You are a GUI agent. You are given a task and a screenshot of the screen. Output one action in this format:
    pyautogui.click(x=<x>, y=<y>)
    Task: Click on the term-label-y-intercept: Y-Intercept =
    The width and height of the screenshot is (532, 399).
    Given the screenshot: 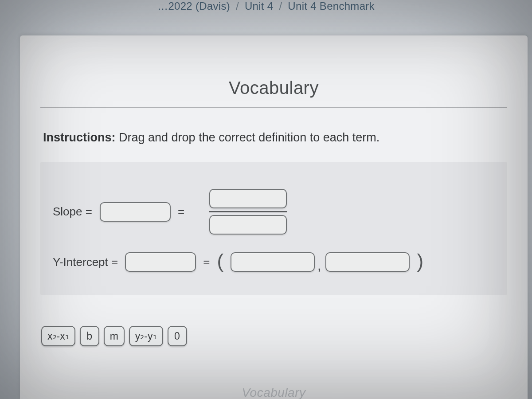 What is the action you would take?
    pyautogui.click(x=85, y=262)
    